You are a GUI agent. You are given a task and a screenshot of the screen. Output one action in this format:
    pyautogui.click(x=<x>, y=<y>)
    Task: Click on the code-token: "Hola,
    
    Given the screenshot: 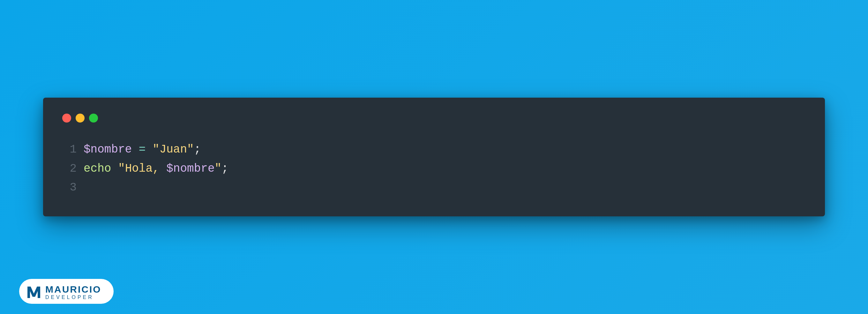 What is the action you would take?
    pyautogui.click(x=142, y=168)
    